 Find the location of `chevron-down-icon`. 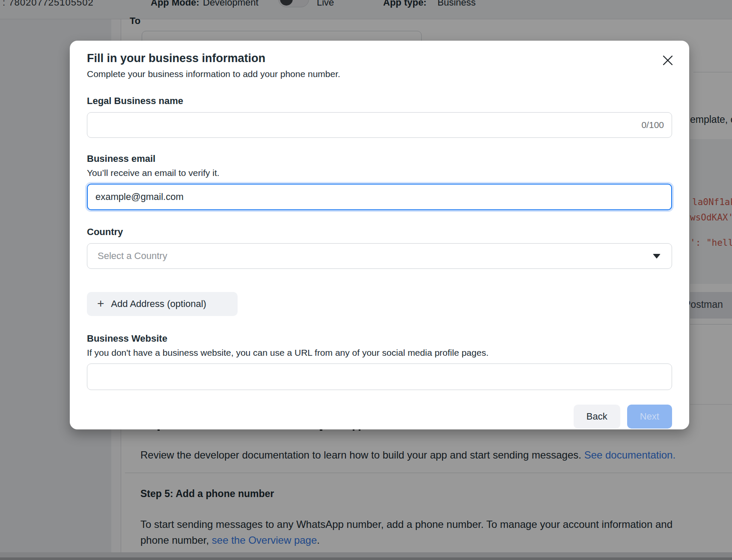

chevron-down-icon is located at coordinates (657, 256).